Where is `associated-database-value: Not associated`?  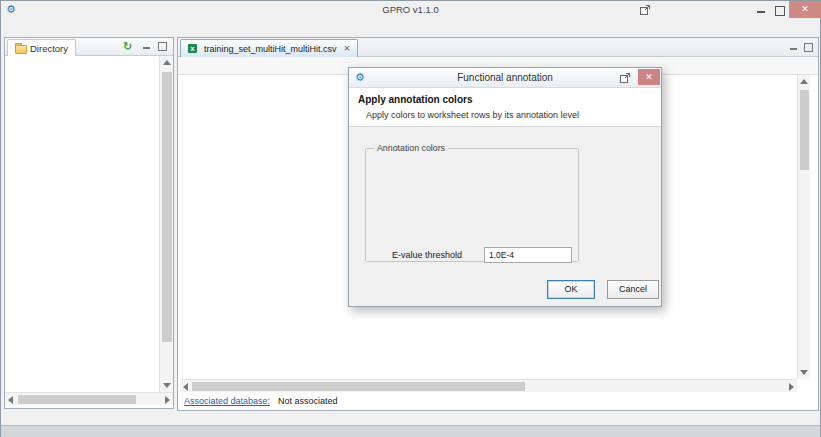
associated-database-value: Not associated is located at coordinates (308, 401).